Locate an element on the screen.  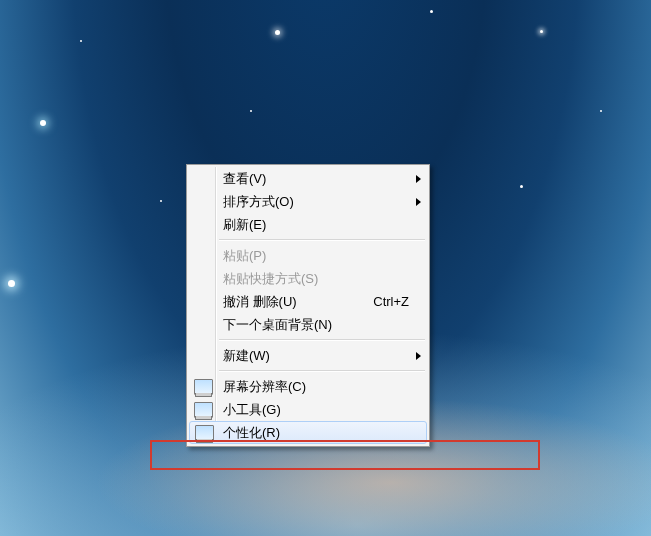
menu-item-sort: 排序方式(O) is located at coordinates (308, 202).